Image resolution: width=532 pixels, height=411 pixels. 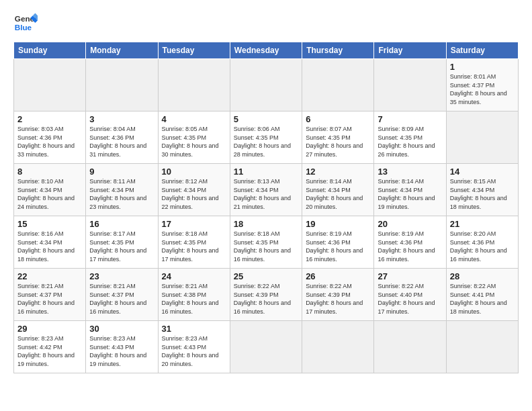 I want to click on col-saturday: Saturday, so click(x=482, y=51).